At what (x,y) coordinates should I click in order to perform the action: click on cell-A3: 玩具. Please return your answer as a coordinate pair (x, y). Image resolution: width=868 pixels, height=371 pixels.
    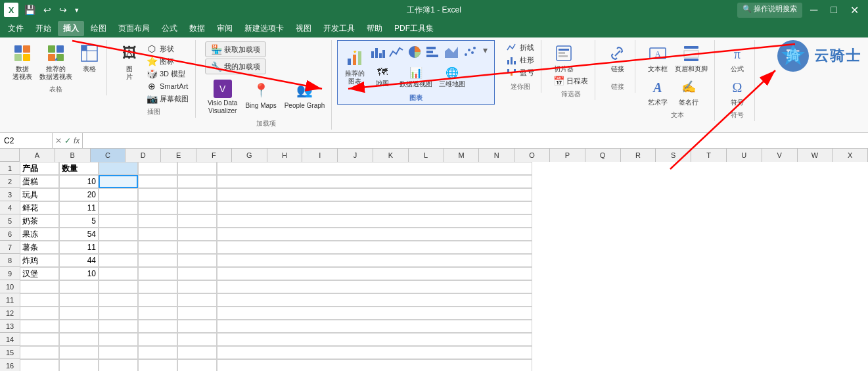
    Looking at the image, I should click on (39, 195).